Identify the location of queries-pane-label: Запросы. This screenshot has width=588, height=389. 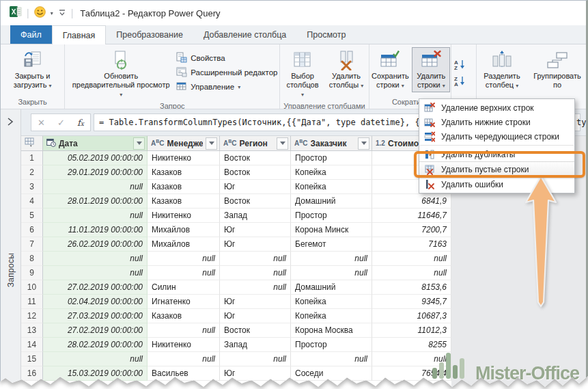
(11, 271).